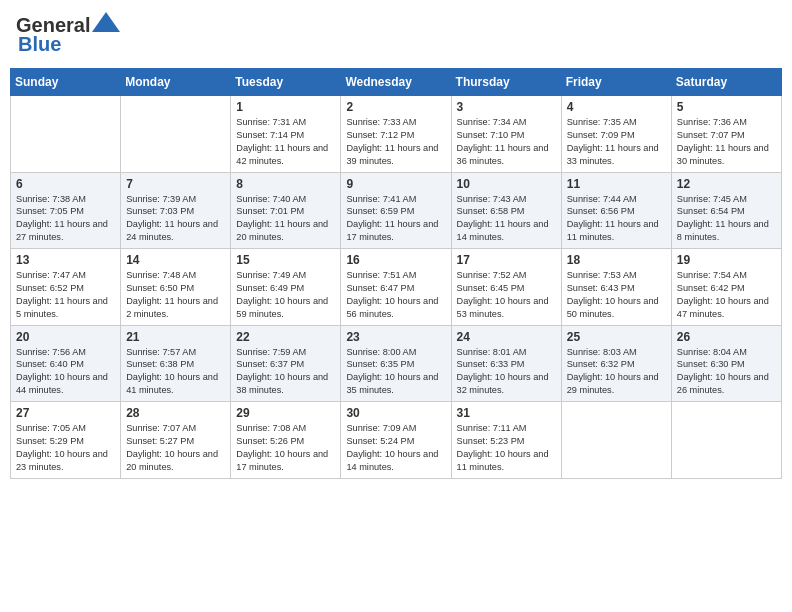 The width and height of the screenshot is (792, 612). What do you see at coordinates (176, 364) in the screenshot?
I see `calendar-cell: 21Sunrise: 7:57 AMSunset: 6:38 PMDayligh…` at bounding box center [176, 364].